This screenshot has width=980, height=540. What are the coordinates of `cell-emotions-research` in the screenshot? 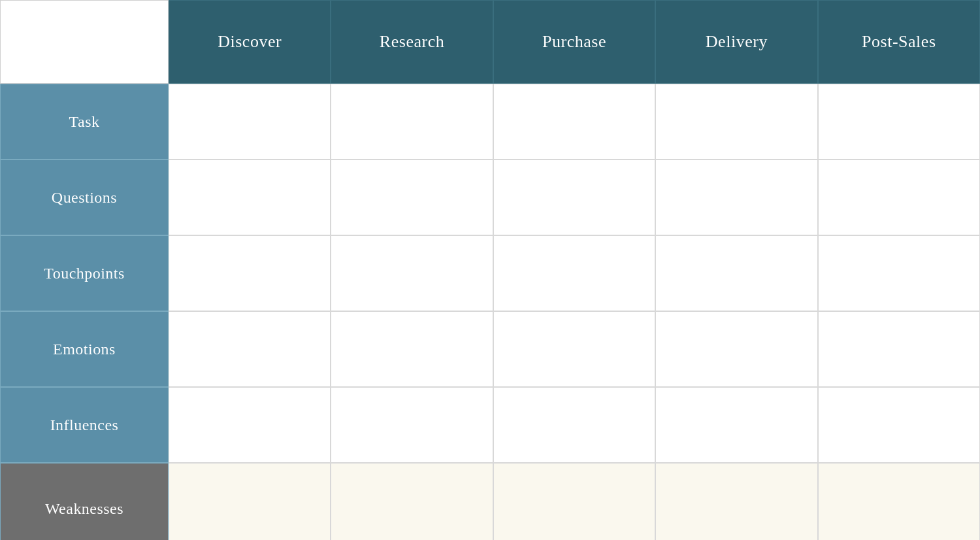 It's located at (412, 349).